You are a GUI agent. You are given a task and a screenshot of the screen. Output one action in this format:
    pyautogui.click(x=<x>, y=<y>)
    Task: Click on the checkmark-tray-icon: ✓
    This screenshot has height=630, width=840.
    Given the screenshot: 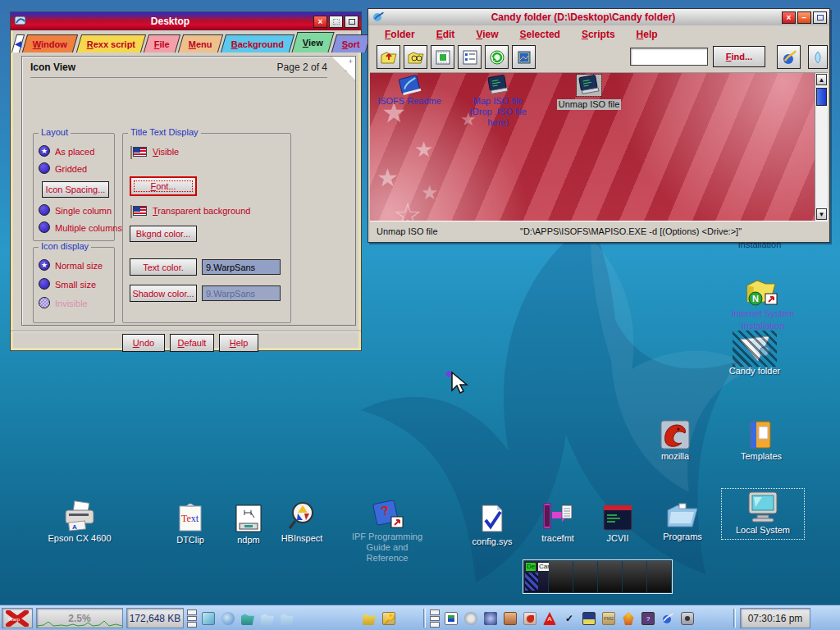 What is the action you would take?
    pyautogui.click(x=569, y=619)
    